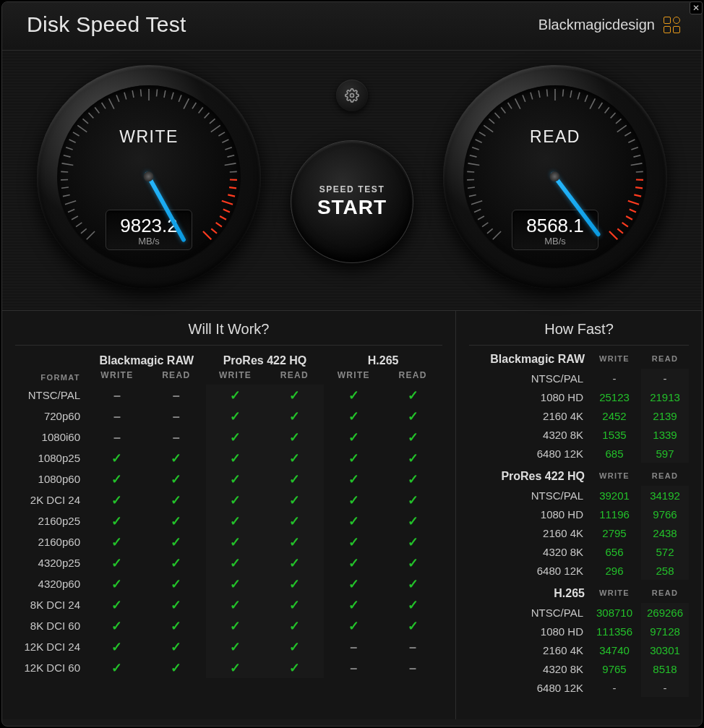  Describe the element at coordinates (579, 331) in the screenshot. I see `fast-title: How Fast?` at that location.